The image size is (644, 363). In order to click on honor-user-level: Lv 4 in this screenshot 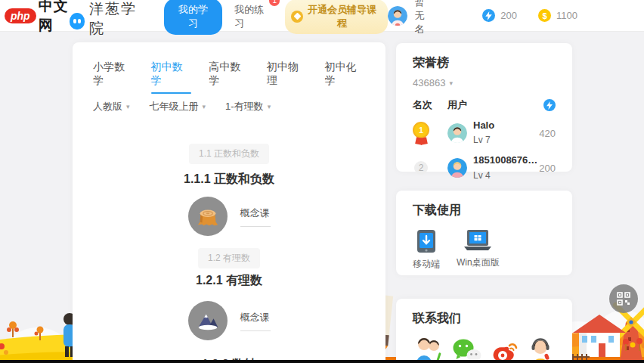, I will do `click(482, 175)`.